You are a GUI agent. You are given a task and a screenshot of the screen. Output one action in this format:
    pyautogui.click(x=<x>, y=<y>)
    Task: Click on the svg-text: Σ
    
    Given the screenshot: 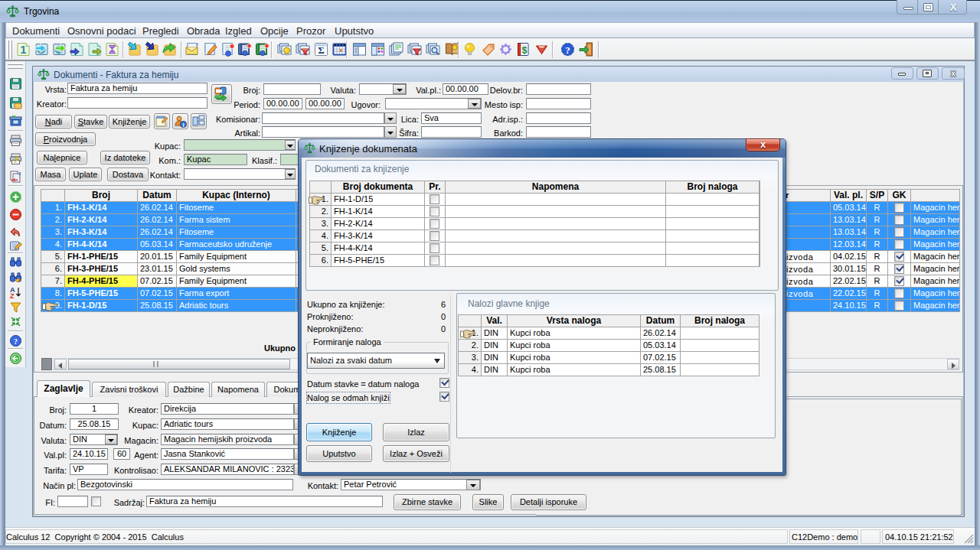 What is the action you would take?
    pyautogui.click(x=322, y=50)
    